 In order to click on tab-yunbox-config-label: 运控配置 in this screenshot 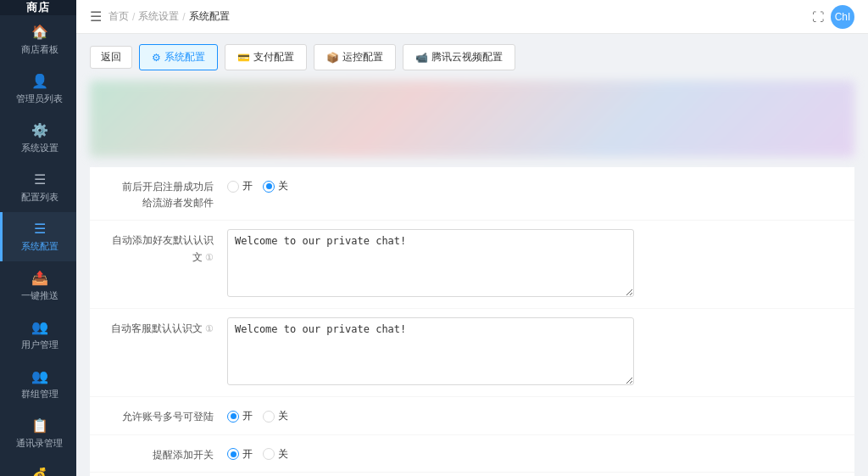, I will do `click(363, 58)`.